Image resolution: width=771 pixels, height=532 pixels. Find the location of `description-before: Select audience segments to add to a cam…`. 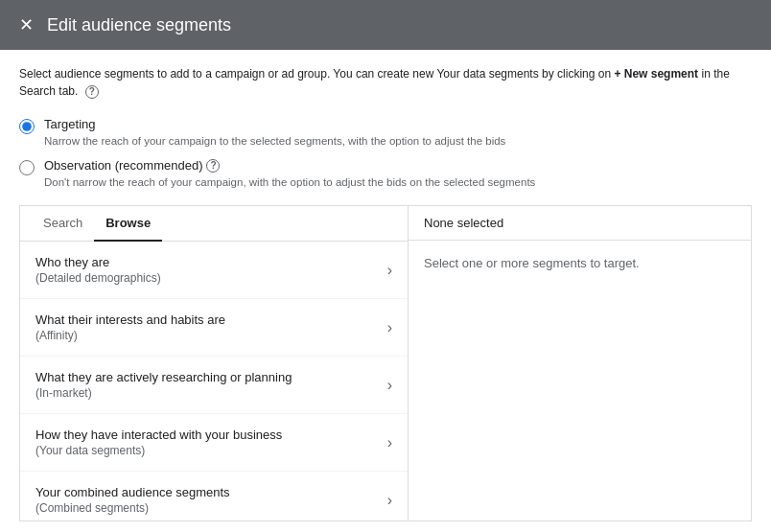

description-before: Select audience segments to add to a cam… is located at coordinates (315, 74).